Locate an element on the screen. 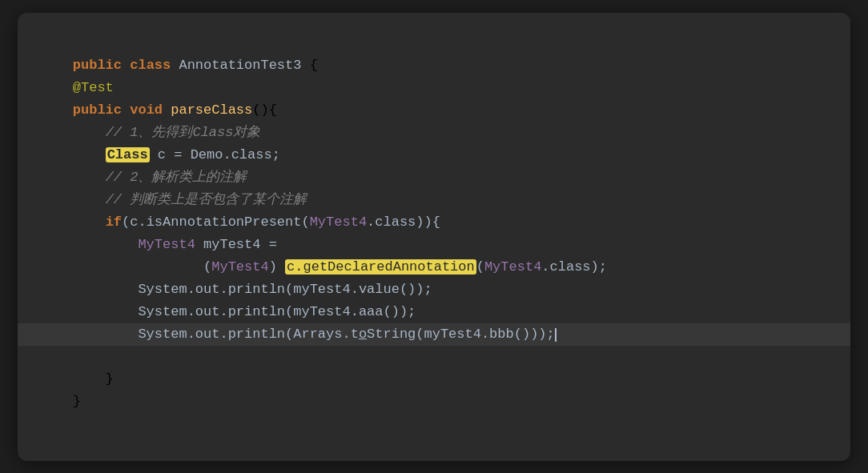 This screenshot has height=473, width=868. line-6: // 2、解析类上的注解 is located at coordinates (143, 178).